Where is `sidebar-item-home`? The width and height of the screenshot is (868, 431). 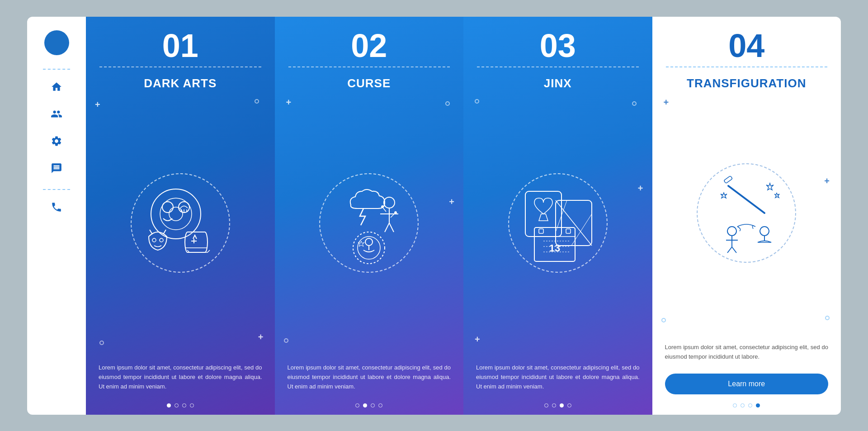
sidebar-item-home is located at coordinates (57, 87).